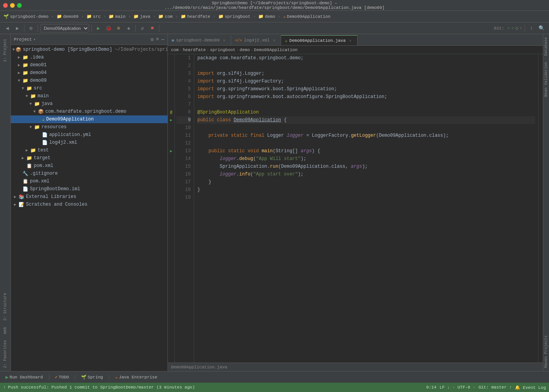  What do you see at coordinates (89, 197) in the screenshot?
I see `tree-item-ext-libs: ▶ 📚 External Libraries` at bounding box center [89, 197].